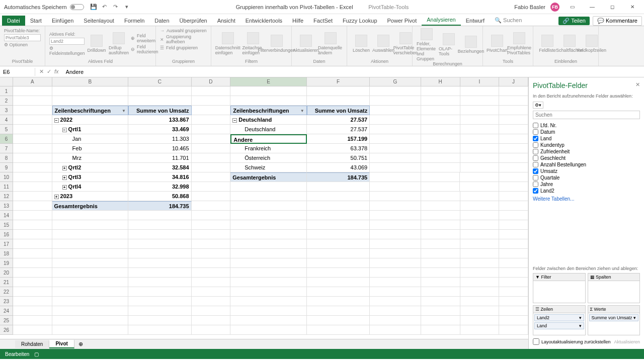  Describe the element at coordinates (56, 71) in the screenshot. I see `fx-icon: fx` at that location.